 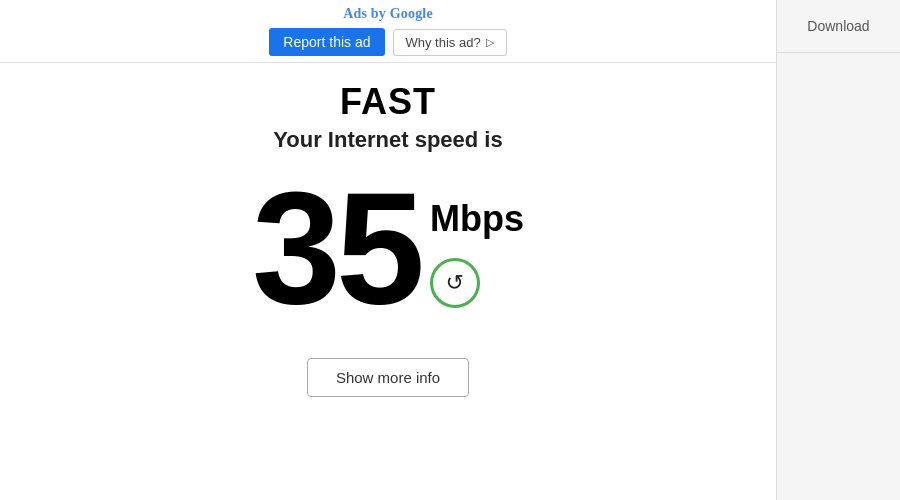 I want to click on why-ad-label: Why this ad?, so click(x=444, y=42).